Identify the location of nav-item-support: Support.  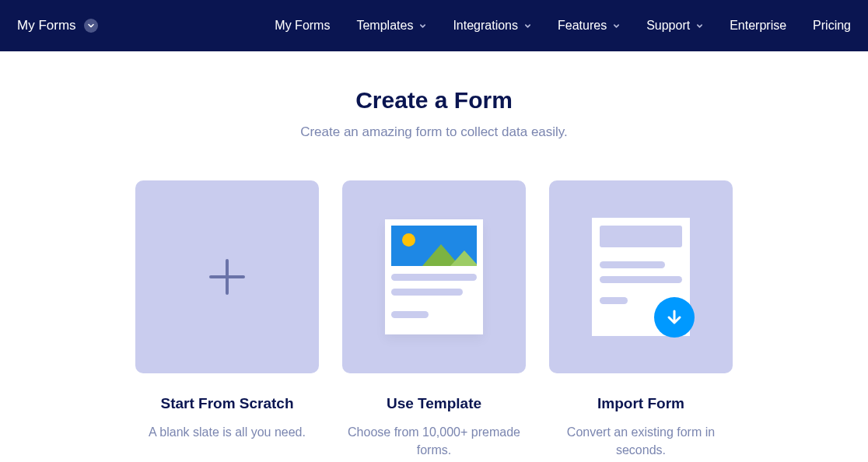
(675, 26).